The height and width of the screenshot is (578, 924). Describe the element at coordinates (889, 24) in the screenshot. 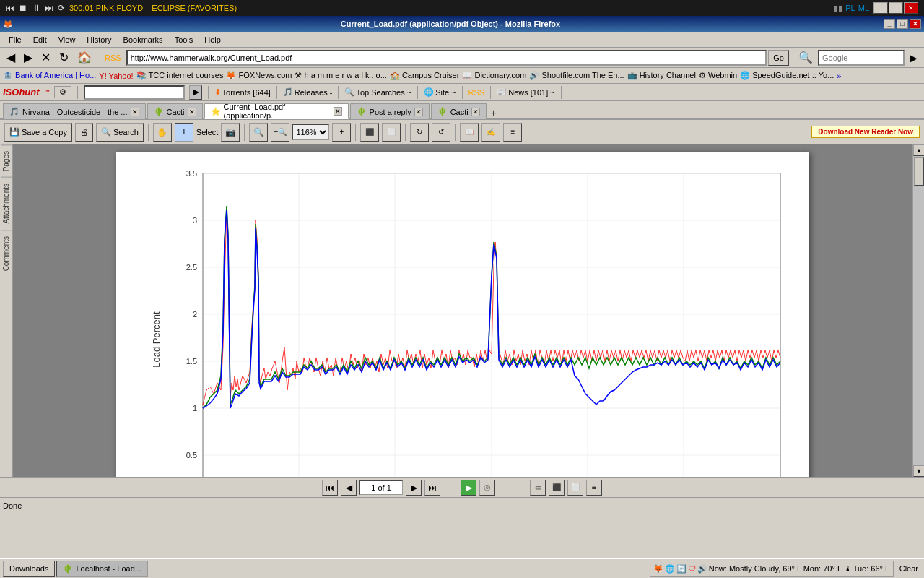

I see `minimize-btn: _` at that location.